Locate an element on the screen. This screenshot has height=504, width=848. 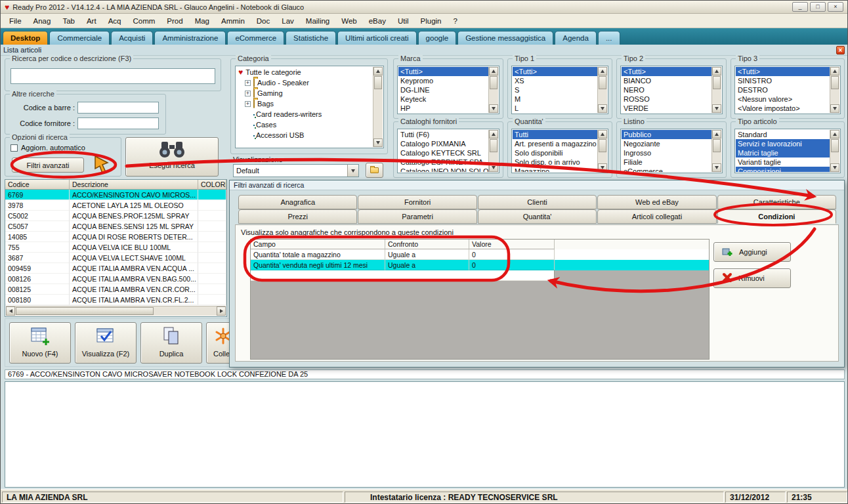
menu-item: Mag is located at coordinates (202, 21).